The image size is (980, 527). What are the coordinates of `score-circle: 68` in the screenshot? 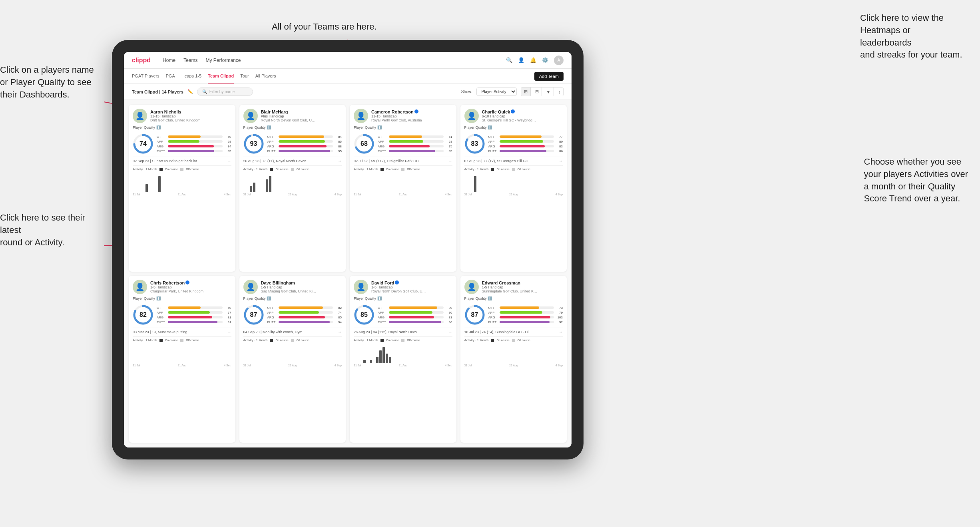 It's located at (364, 144).